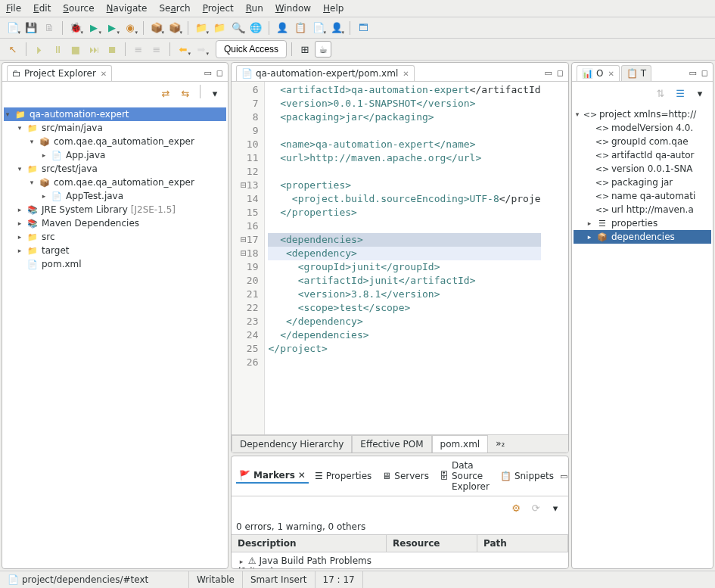 This screenshot has width=715, height=588. Describe the element at coordinates (39, 49) in the screenshot. I see `step-over-icon: ⏵` at that location.